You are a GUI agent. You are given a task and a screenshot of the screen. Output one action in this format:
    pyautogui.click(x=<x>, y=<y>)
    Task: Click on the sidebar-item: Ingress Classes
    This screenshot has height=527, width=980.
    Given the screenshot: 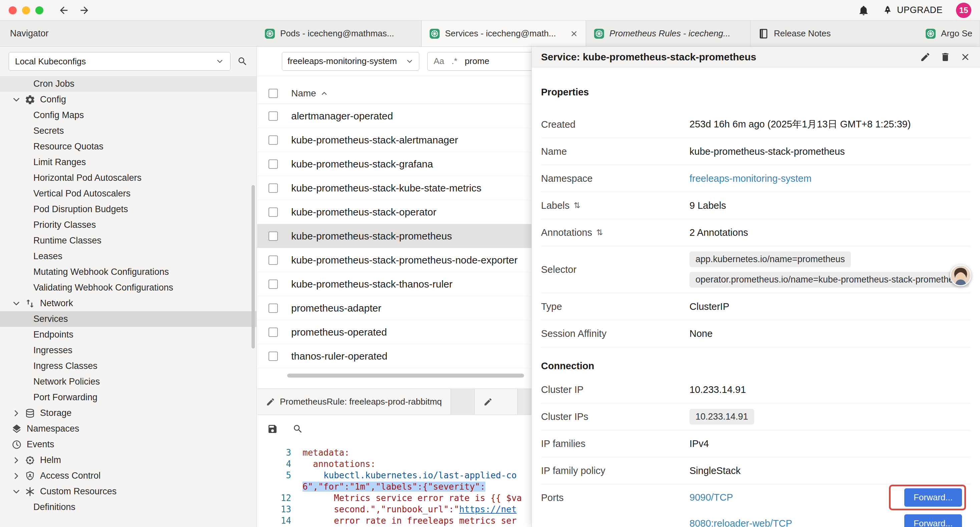 What is the action you would take?
    pyautogui.click(x=128, y=366)
    